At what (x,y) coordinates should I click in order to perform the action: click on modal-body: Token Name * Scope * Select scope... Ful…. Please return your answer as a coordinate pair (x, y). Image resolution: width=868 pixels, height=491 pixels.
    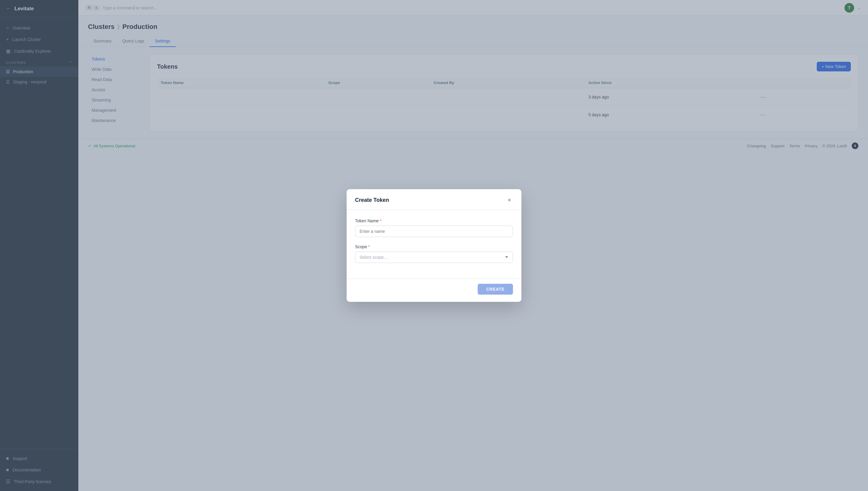
    Looking at the image, I should click on (434, 244).